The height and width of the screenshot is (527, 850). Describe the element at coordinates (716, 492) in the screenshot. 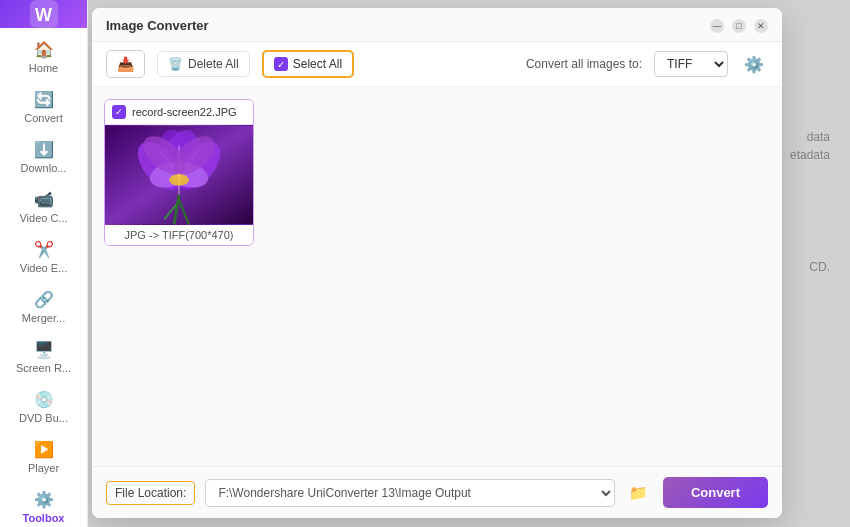

I see `convert-button: Convert` at that location.